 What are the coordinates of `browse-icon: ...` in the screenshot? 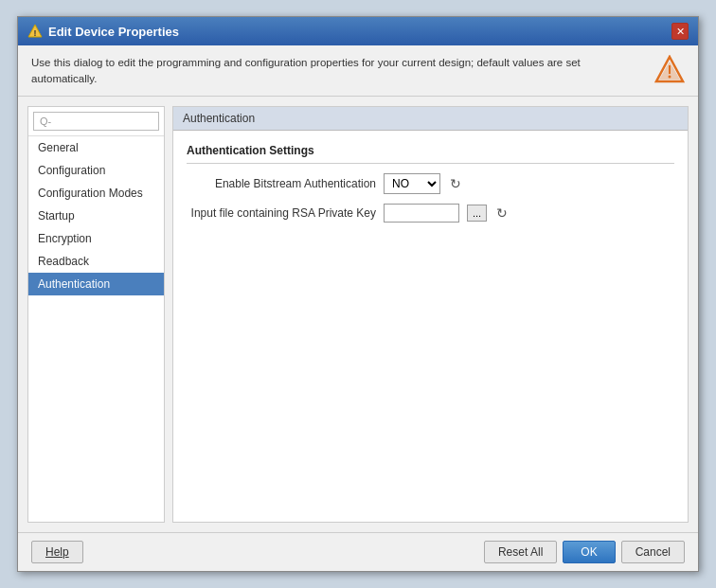 It's located at (477, 213).